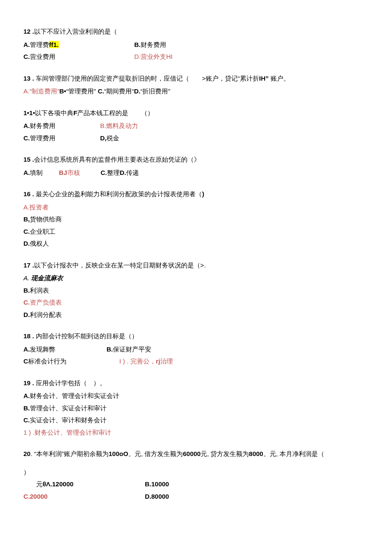 The height and width of the screenshot is (555, 392). Describe the element at coordinates (196, 219) in the screenshot. I see `q16-optB: B,货物供给商` at that location.